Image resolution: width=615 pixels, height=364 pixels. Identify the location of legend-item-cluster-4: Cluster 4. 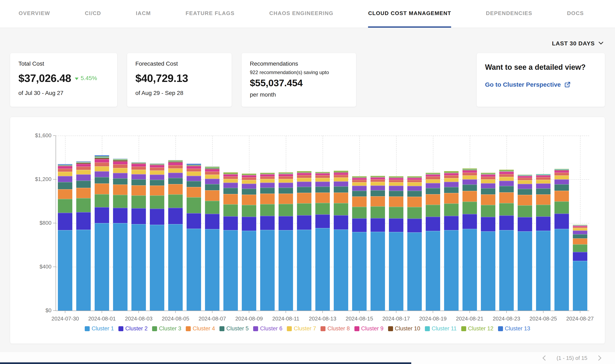
(200, 329).